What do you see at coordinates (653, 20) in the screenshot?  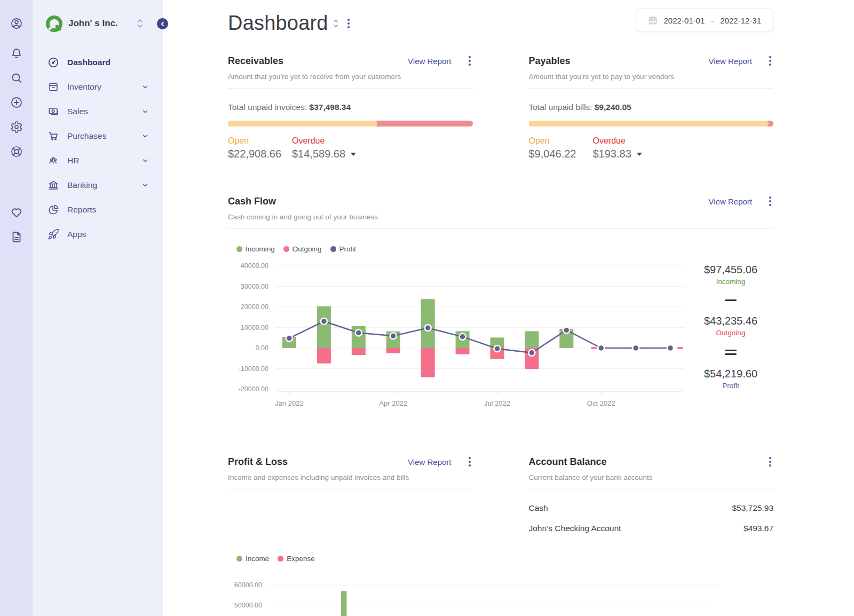 I see `calendar-icon` at bounding box center [653, 20].